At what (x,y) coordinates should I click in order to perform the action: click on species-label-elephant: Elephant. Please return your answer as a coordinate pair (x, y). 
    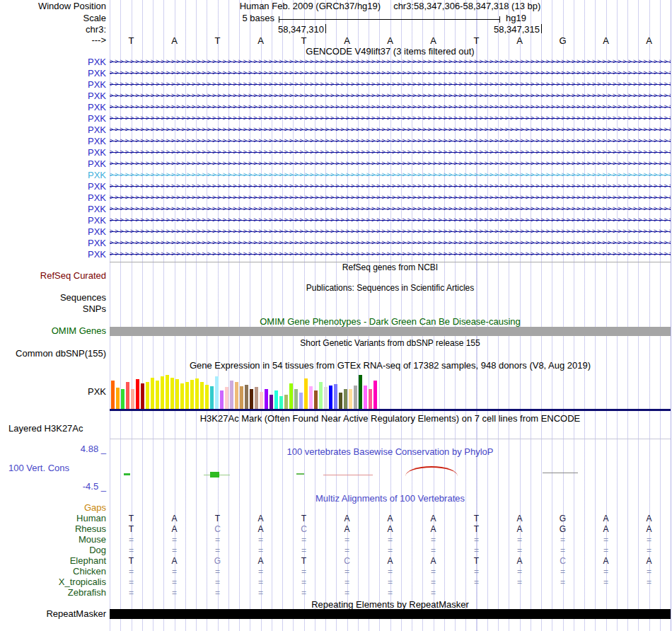
    Looking at the image, I should click on (53, 561).